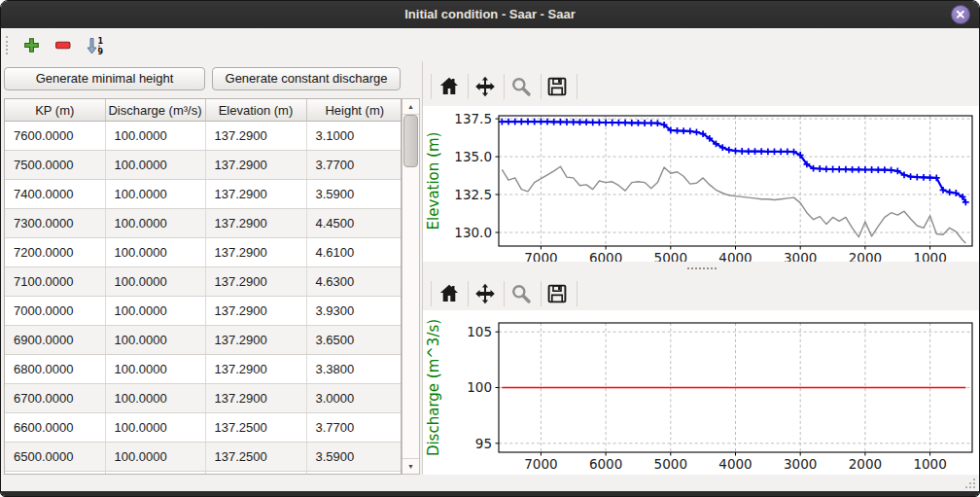  I want to click on table-cell: 7000.0000, so click(54, 311).